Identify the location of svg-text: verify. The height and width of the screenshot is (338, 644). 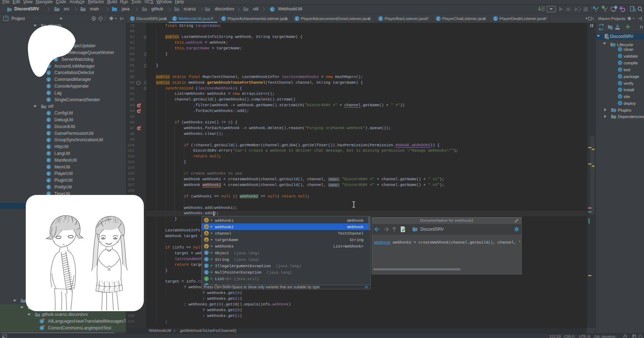
(629, 83).